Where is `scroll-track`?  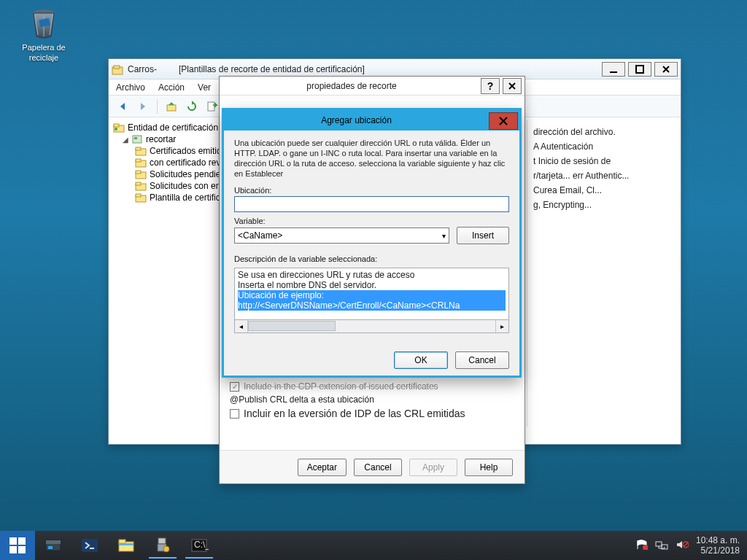
scroll-track is located at coordinates (372, 327).